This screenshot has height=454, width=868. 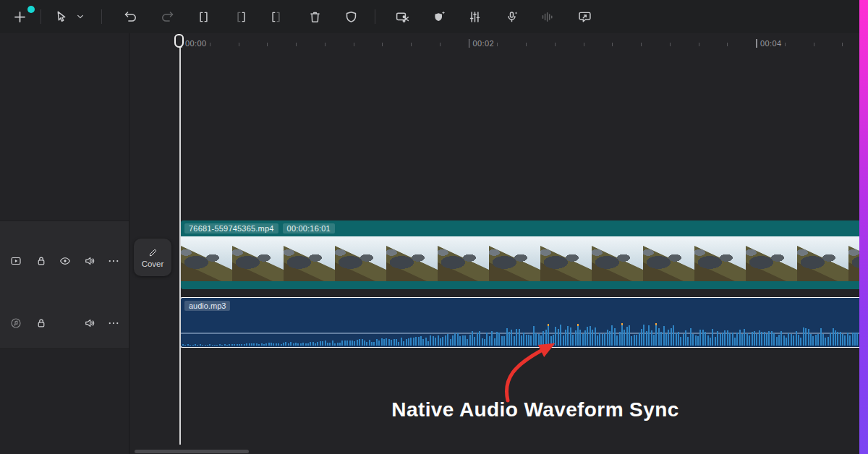 I want to click on visibility-eye-icon, so click(x=65, y=261).